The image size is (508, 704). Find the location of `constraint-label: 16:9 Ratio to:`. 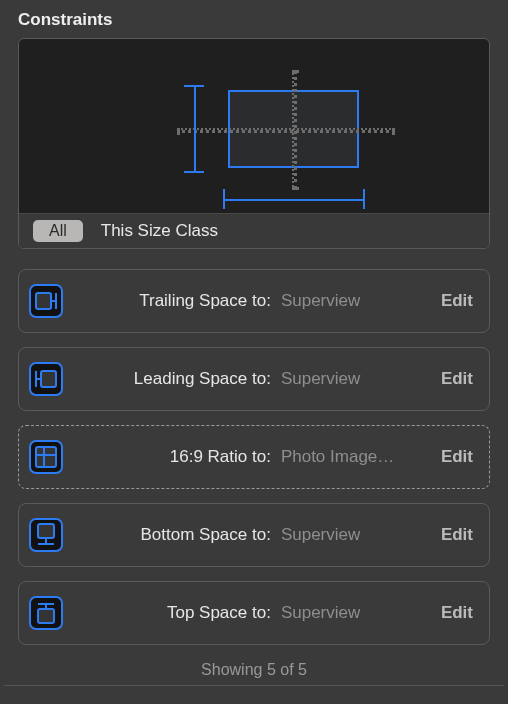

constraint-label: 16:9 Ratio to: is located at coordinates (175, 457).